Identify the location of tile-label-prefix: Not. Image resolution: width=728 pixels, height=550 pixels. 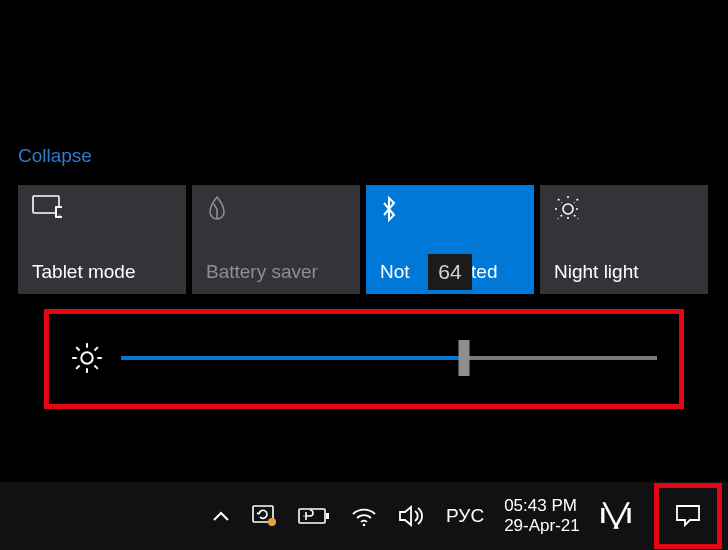
(395, 272).